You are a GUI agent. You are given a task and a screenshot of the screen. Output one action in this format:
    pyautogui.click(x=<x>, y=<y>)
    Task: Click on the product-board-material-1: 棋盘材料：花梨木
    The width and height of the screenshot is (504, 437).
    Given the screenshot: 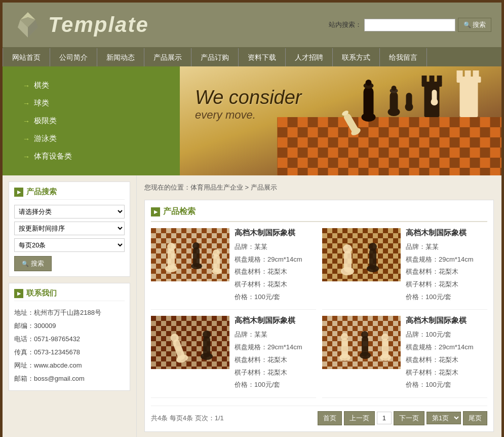 What is the action you would take?
    pyautogui.click(x=276, y=272)
    